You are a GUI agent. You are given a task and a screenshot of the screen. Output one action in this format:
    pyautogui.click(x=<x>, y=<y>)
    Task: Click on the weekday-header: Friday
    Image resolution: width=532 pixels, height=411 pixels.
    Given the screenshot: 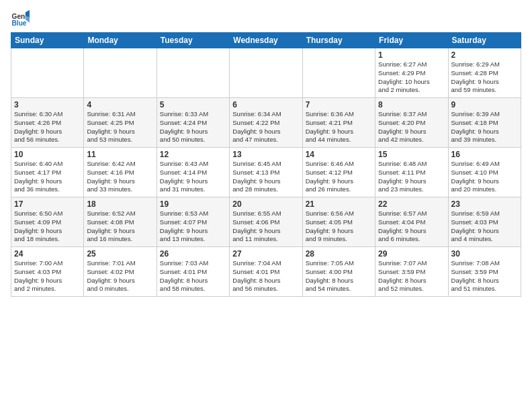 What is the action you would take?
    pyautogui.click(x=412, y=40)
    